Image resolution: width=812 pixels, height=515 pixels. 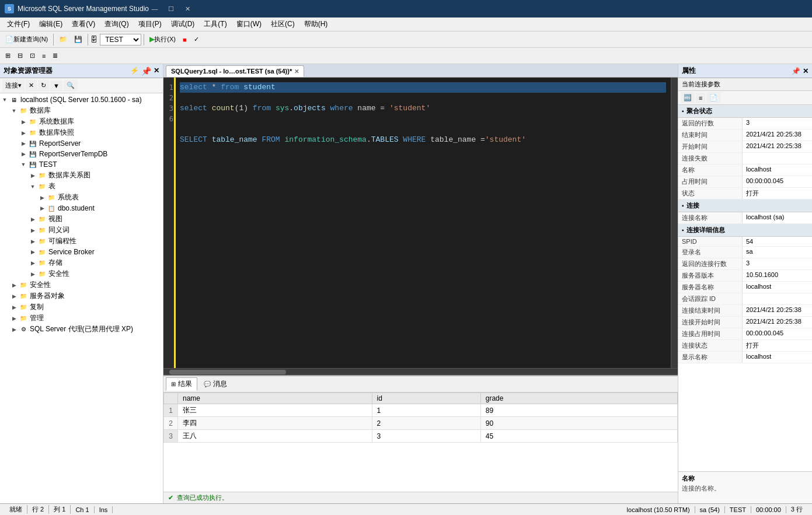 I want to click on parse-button: ✓, so click(x=196, y=40).